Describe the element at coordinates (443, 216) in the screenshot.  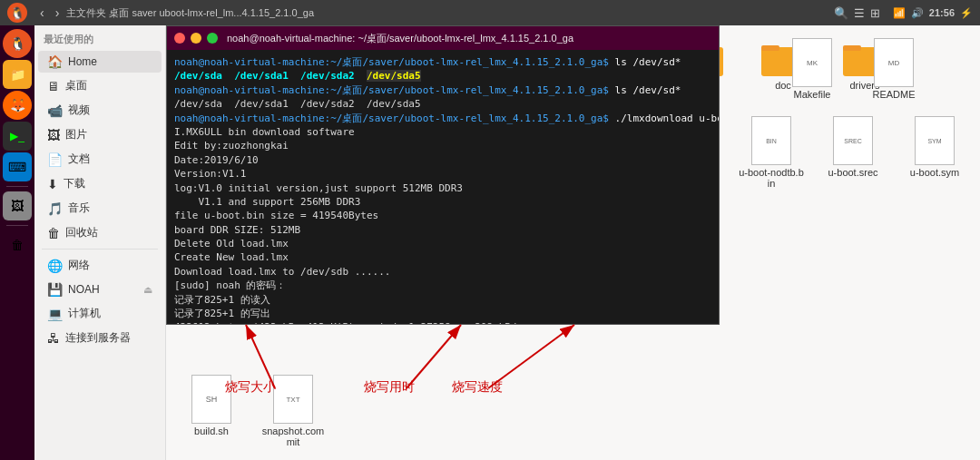
I see `terminal-line: file u-boot.bin size = 419540Bytes` at that location.